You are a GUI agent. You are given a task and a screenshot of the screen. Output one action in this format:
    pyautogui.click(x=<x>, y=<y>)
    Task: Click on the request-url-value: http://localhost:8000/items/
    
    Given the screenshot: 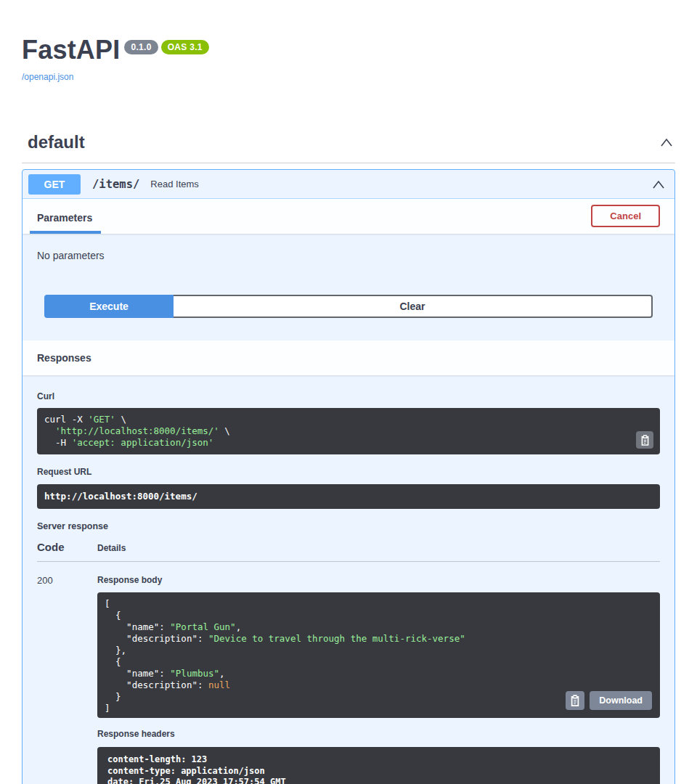 What is the action you would take?
    pyautogui.click(x=348, y=497)
    